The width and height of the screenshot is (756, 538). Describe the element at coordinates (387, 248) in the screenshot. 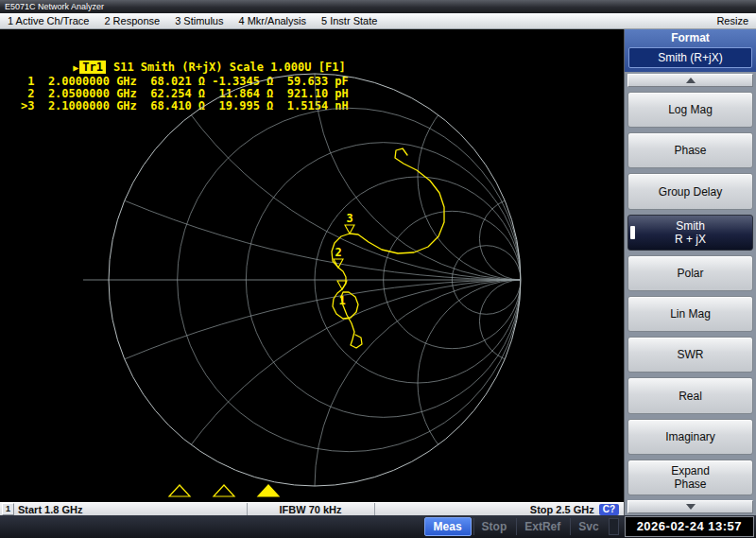

I see `s11-trace` at that location.